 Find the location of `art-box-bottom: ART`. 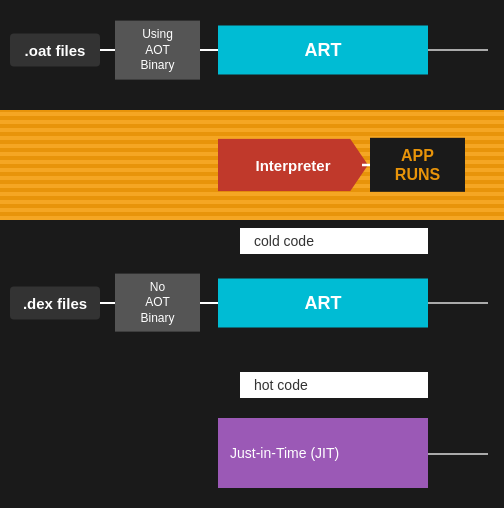

art-box-bottom: ART is located at coordinates (323, 302).